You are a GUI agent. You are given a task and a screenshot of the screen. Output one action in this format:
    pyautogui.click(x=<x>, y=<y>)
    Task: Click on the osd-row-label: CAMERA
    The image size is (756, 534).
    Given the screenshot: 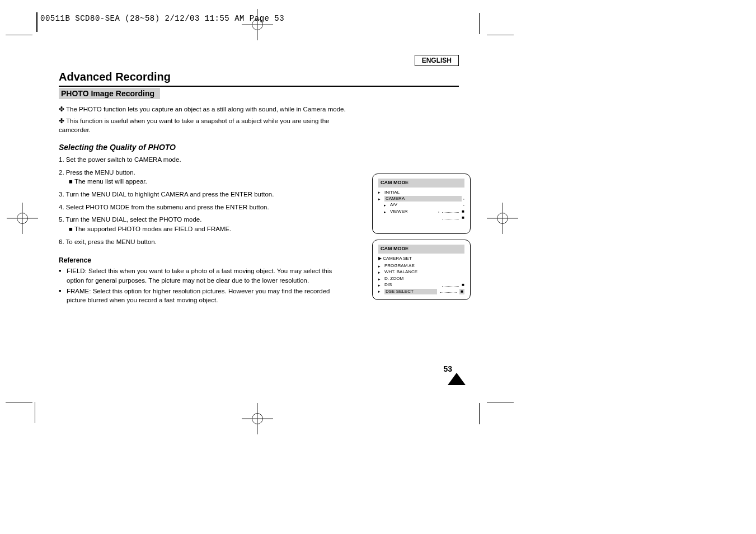 What is the action you would take?
    pyautogui.click(x=423, y=199)
    